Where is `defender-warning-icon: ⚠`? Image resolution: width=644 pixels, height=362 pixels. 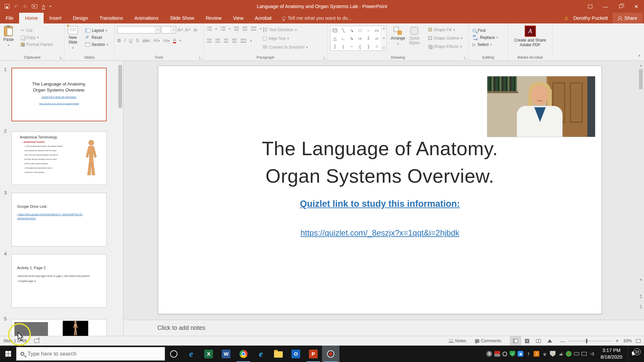
defender-warning-icon: ⚠ is located at coordinates (553, 354).